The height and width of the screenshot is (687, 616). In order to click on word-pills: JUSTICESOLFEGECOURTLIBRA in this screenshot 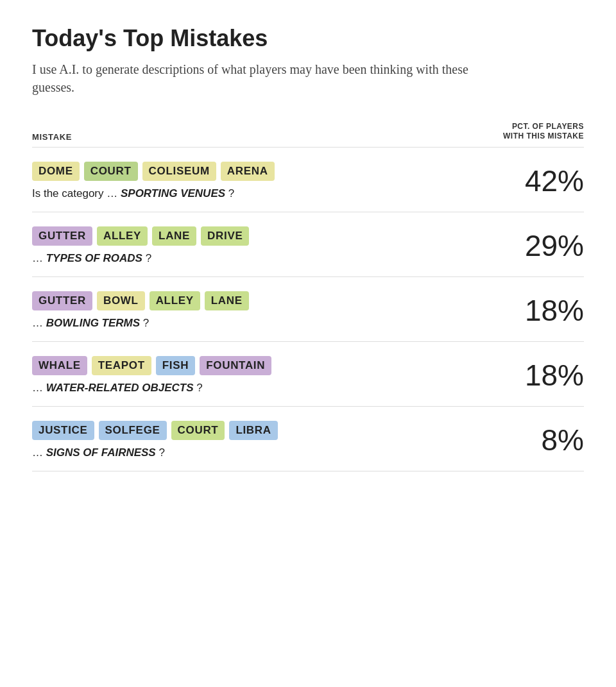, I will do `click(263, 430)`.